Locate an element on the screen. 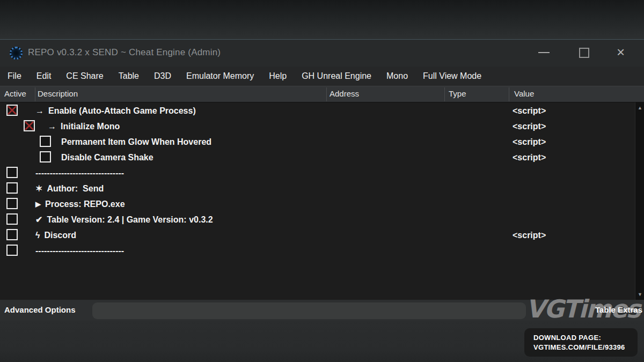 Image resolution: width=644 pixels, height=362 pixels. menu-gh-unreal-engine: GH Unreal Engine is located at coordinates (336, 76).